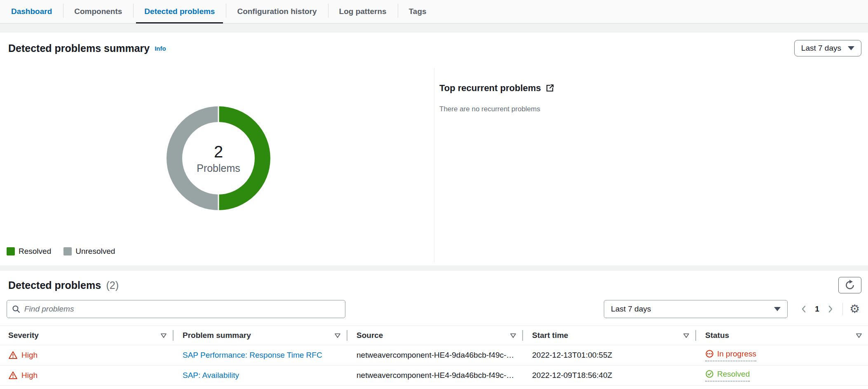 The height and width of the screenshot is (389, 868). Describe the element at coordinates (217, 335) in the screenshot. I see `column-label: Problem summary` at that location.